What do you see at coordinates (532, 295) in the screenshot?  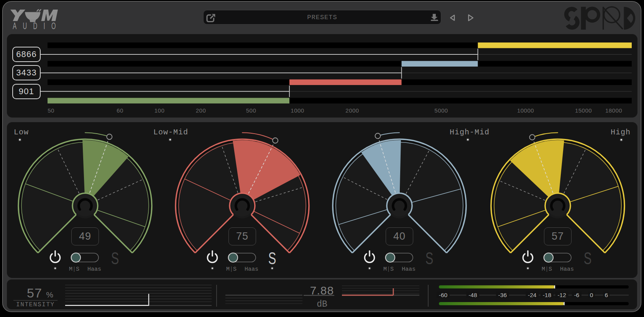 I see `svg-text: -24` at bounding box center [532, 295].